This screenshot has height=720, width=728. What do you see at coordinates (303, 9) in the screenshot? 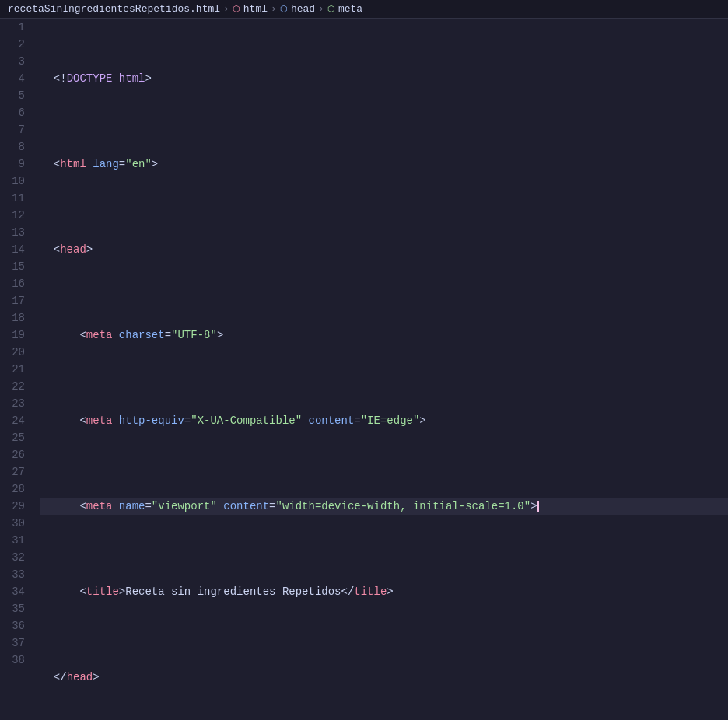
I see `bc-head-label: head` at bounding box center [303, 9].